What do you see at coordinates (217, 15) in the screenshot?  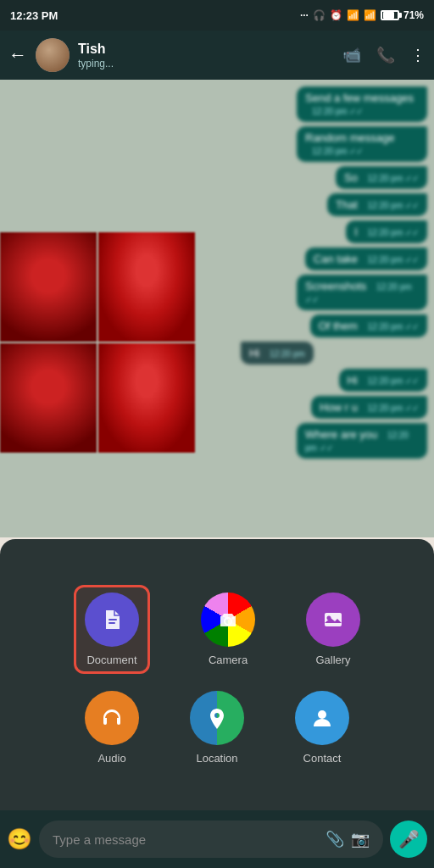 I see `status-bar: 12:23 PM ··· 🎧 ⏰ 📶 📶 71%` at bounding box center [217, 15].